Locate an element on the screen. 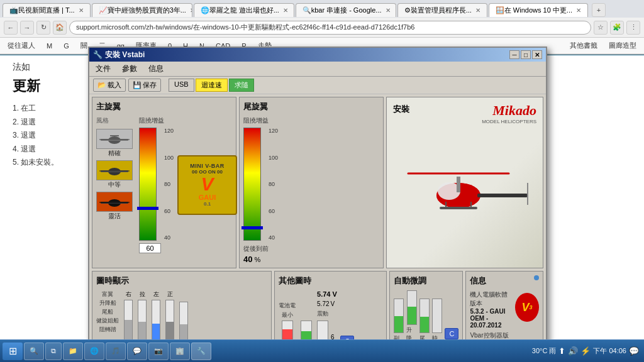 This screenshot has width=644, height=362. taskbar-task-view: ⧉ is located at coordinates (53, 351).